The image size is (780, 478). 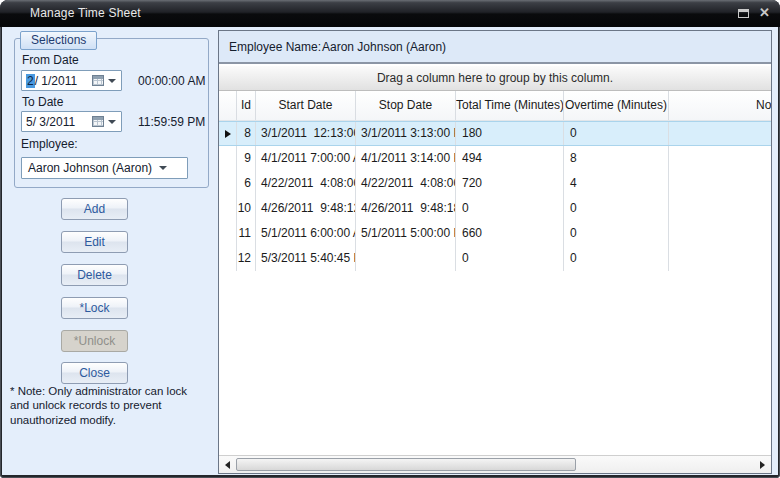 What do you see at coordinates (246, 184) in the screenshot?
I see `cell-id: 6` at bounding box center [246, 184].